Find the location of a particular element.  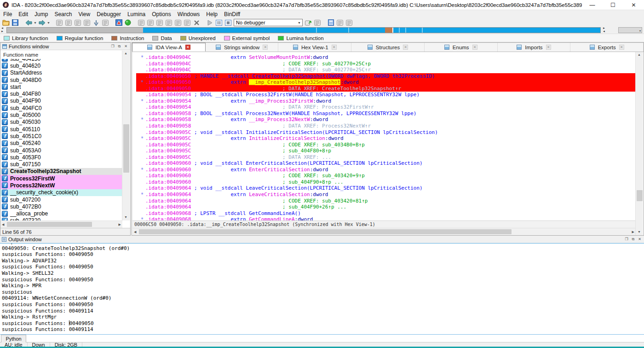

function-row: fsub_404F90 is located at coordinates (62, 101).